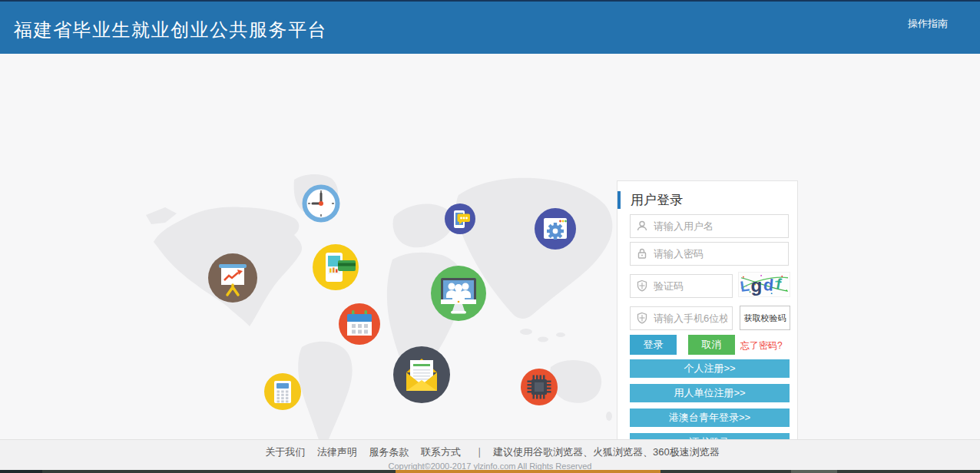 This screenshot has width=980, height=473. Describe the element at coordinates (681, 286) in the screenshot. I see `captcha-field` at that location.